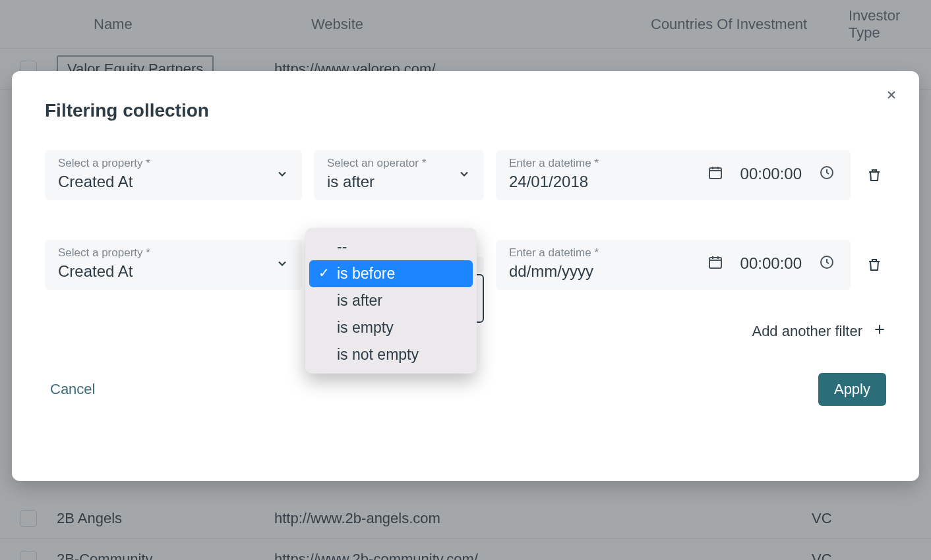  What do you see at coordinates (391, 300) in the screenshot?
I see `dropdown-option: is after` at bounding box center [391, 300].